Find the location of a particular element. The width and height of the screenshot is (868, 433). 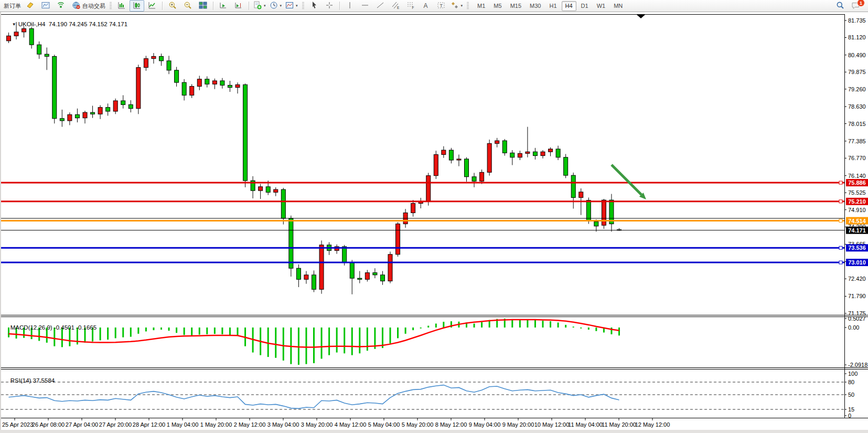

rsi-axis-label: 50 is located at coordinates (851, 395).